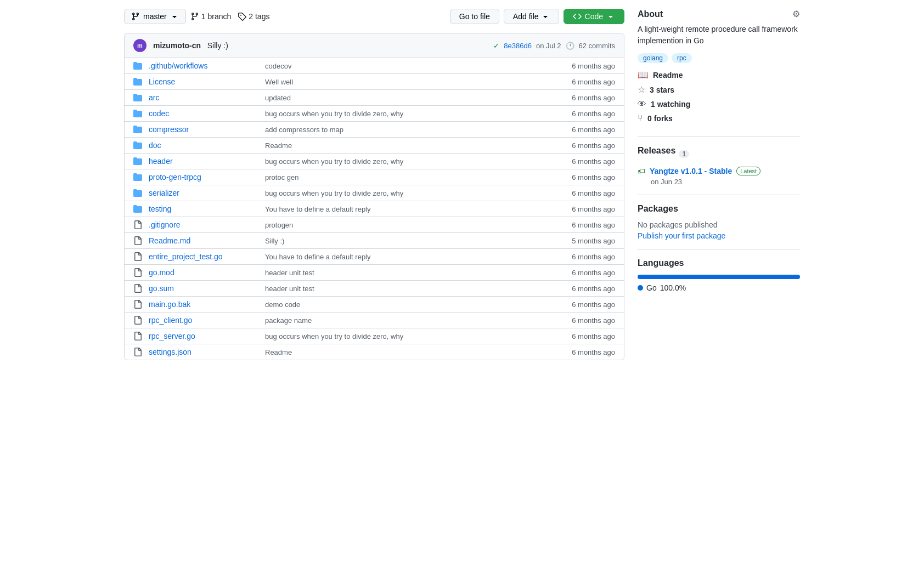 This screenshot has height=568, width=924. Describe the element at coordinates (719, 184) in the screenshot. I see `sidebar: About ⚙ A light-weight remote procedure …` at that location.